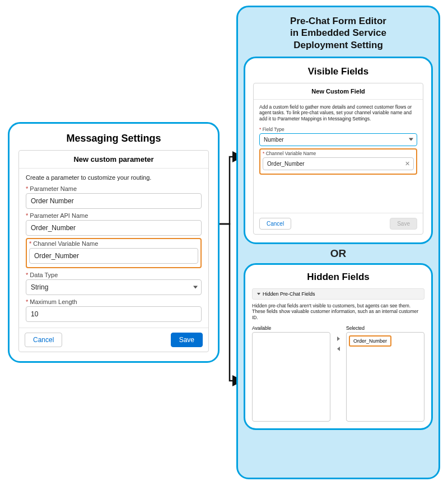  I want to click on channel-variable-name-label: Channel Variable Name, so click(114, 244).